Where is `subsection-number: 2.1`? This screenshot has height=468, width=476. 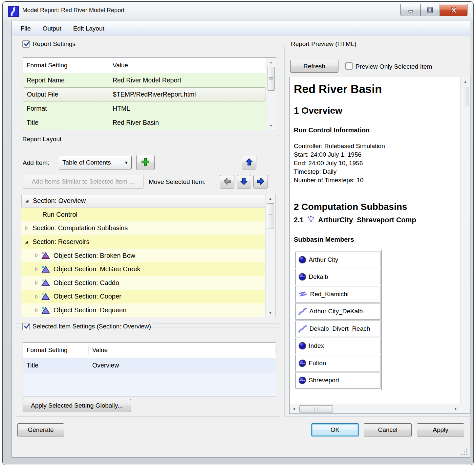
subsection-number: 2.1 is located at coordinates (299, 220).